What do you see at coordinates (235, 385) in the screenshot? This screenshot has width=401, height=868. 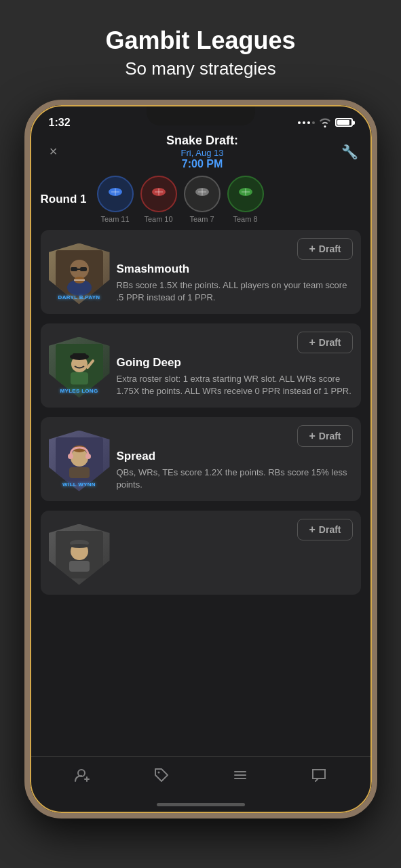 I see `strategy-description: Extra roster slot: 1 extra starting WR s…` at bounding box center [235, 385].